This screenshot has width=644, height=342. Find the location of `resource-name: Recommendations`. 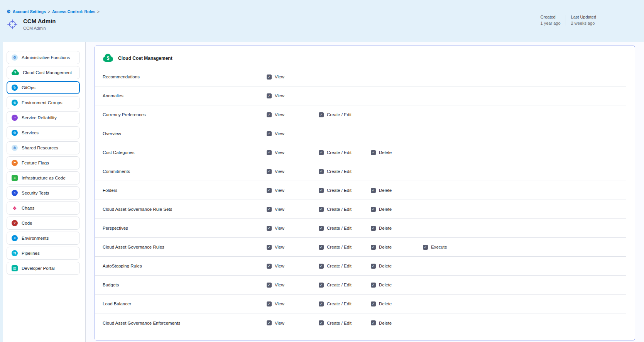

resource-name: Recommendations is located at coordinates (181, 77).